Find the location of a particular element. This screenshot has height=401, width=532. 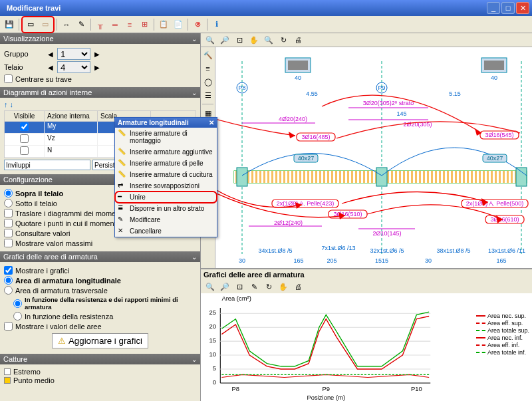

tool-circle-icon: ◯ is located at coordinates (208, 82).